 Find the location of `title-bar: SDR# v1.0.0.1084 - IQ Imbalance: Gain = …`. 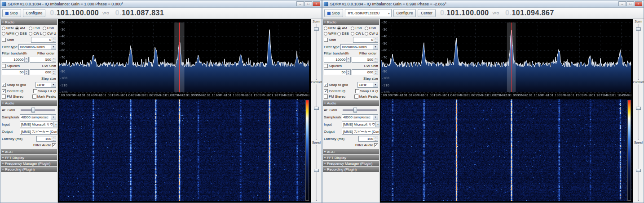

title-bar: SDR# v1.0.0.1084 - IQ Imbalance: Gain = … is located at coordinates (483, 4).